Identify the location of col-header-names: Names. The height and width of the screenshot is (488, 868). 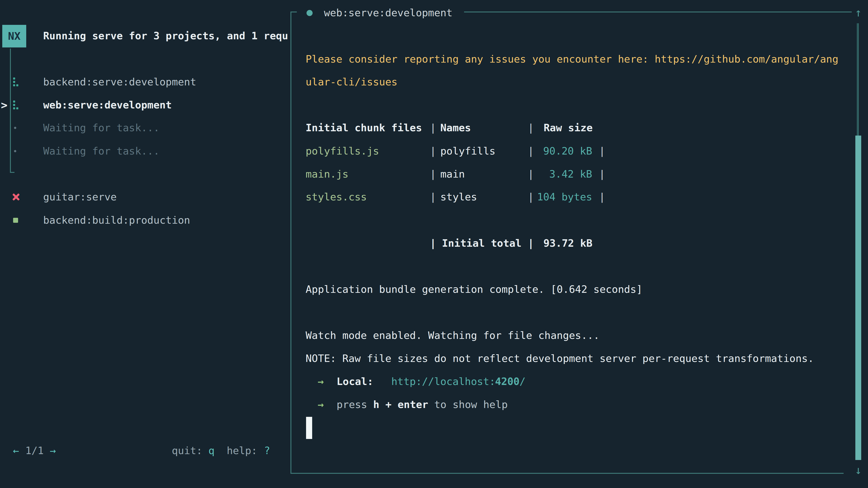
(456, 128).